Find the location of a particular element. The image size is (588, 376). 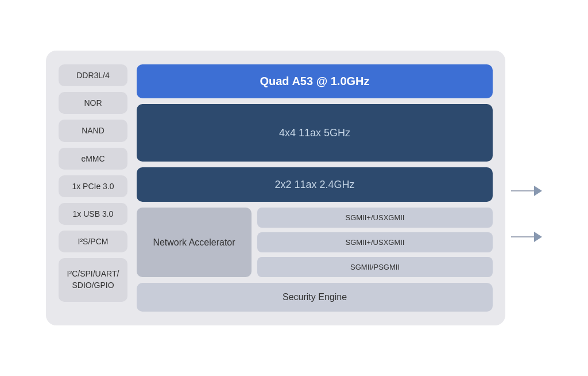

left-labels-column: DDR3L/4 NOR NAND eMMC 1x PCIe 3.0 1x USB… is located at coordinates (93, 188).